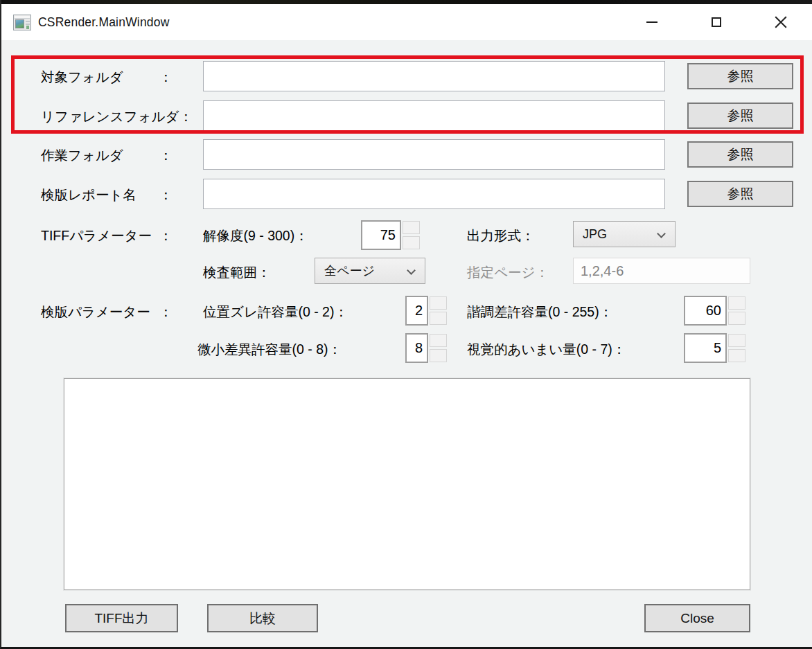 The width and height of the screenshot is (812, 649). What do you see at coordinates (434, 194) in the screenshot?
I see `report-name-input` at bounding box center [434, 194].